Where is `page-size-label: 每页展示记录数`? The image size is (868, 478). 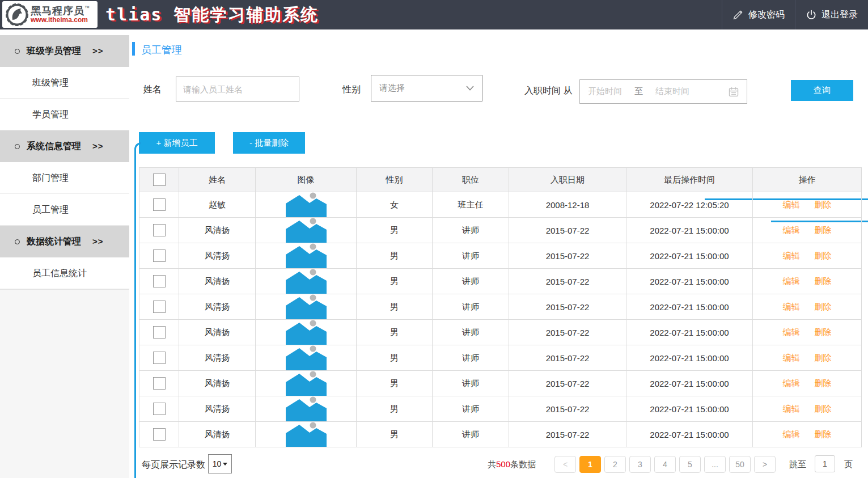
page-size-label: 每页展示记录数 is located at coordinates (173, 465).